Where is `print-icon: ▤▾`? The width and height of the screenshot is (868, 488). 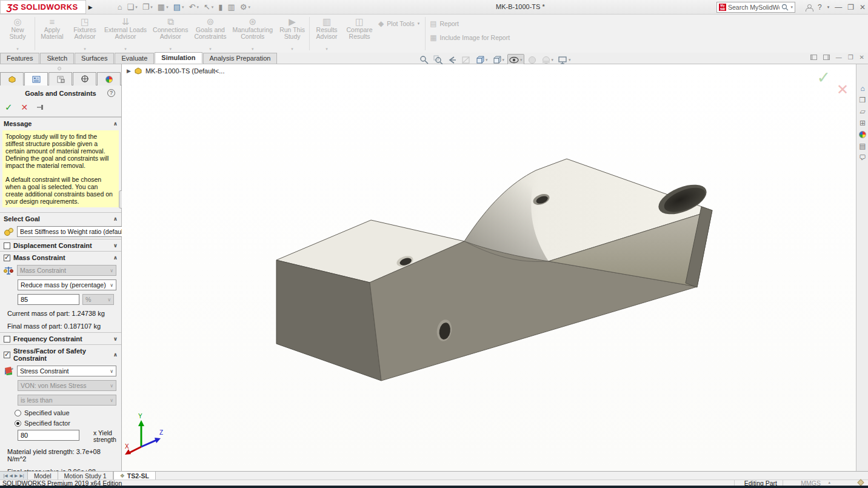
print-icon: ▤▾ is located at coordinates (179, 7).